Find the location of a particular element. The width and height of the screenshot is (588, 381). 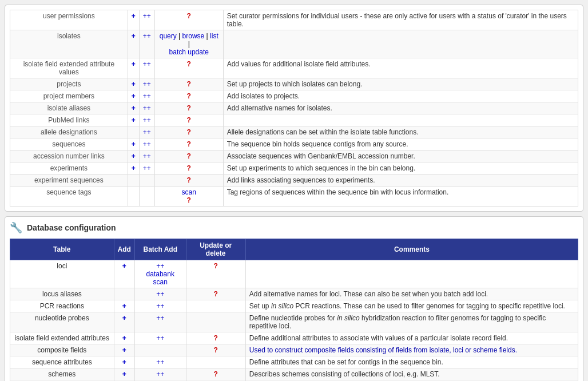

update-cell: query | browse | list |batch update is located at coordinates (189, 45).